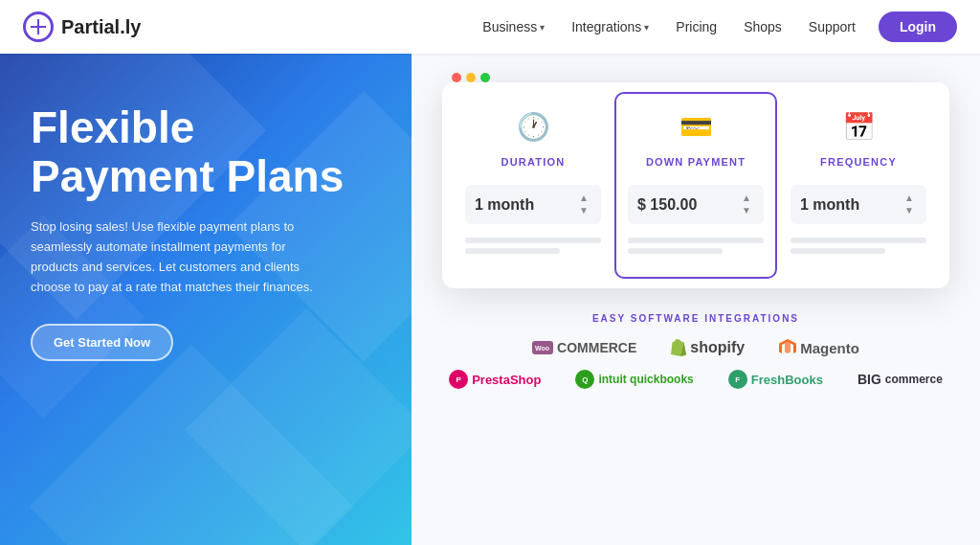 This screenshot has width=980, height=545. Describe the element at coordinates (485, 78) in the screenshot. I see `expand-dot` at that location.